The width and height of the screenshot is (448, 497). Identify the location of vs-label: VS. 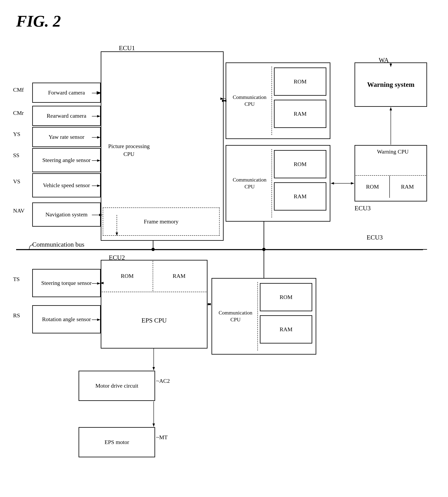
(17, 181).